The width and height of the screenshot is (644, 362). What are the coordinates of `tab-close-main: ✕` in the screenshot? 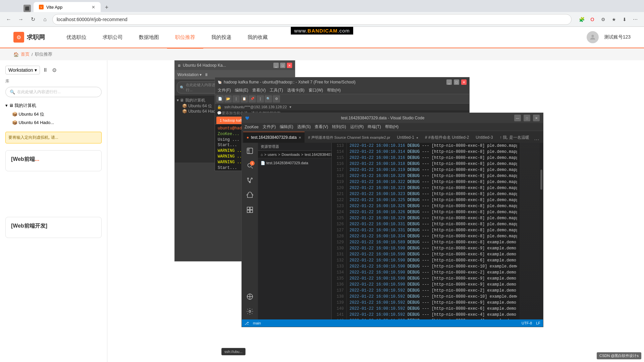 It's located at (300, 137).